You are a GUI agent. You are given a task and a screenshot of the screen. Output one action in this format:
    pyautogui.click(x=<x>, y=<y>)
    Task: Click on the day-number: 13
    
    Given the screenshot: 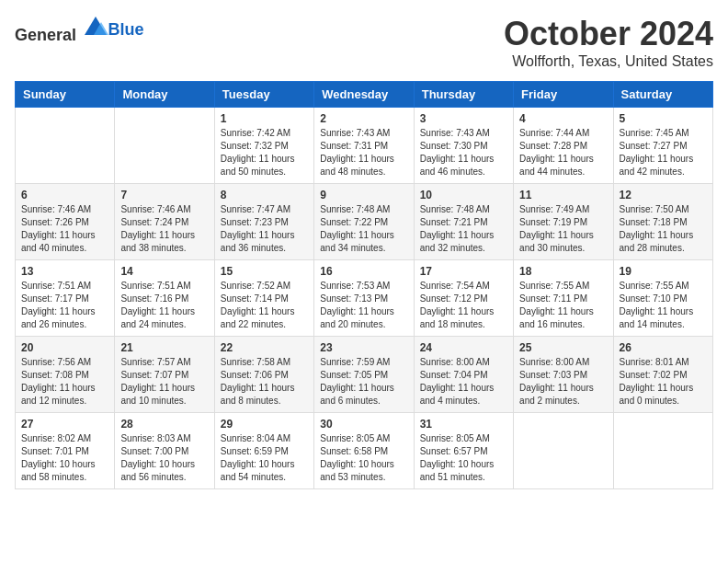 What is the action you would take?
    pyautogui.click(x=64, y=271)
    